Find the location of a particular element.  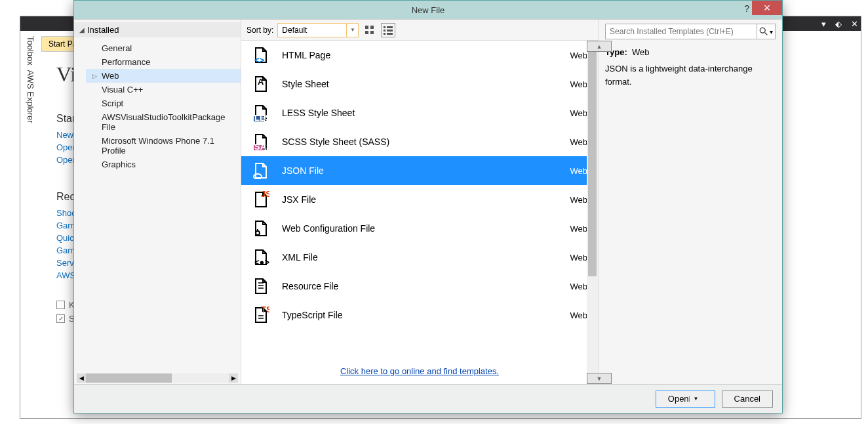

template-item-style-sheet: AStyle SheetWeb is located at coordinates (420, 84).